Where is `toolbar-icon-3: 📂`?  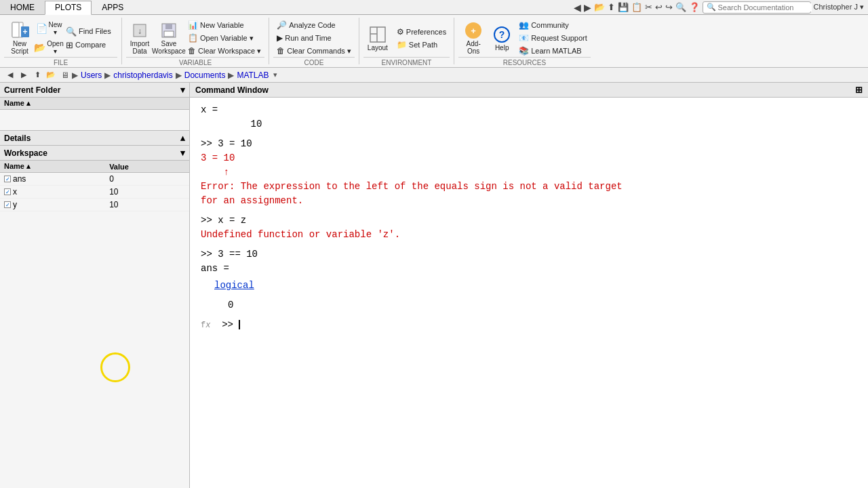 toolbar-icon-3: 📂 is located at coordinates (599, 7).